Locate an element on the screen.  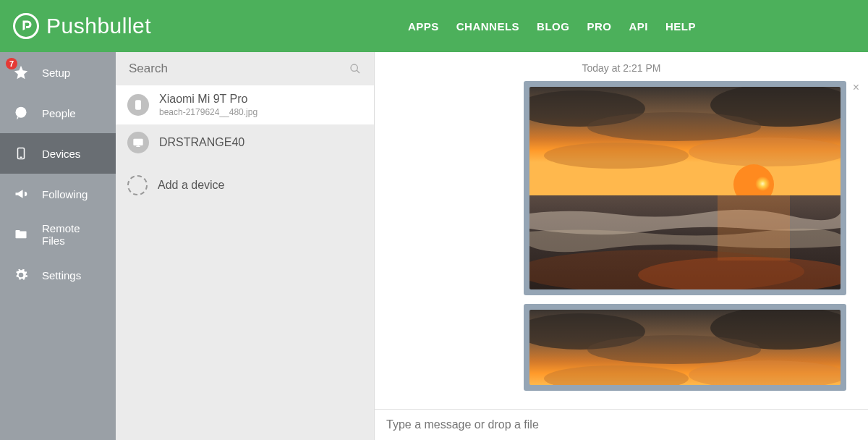
nav-pro: PRO is located at coordinates (599, 26).